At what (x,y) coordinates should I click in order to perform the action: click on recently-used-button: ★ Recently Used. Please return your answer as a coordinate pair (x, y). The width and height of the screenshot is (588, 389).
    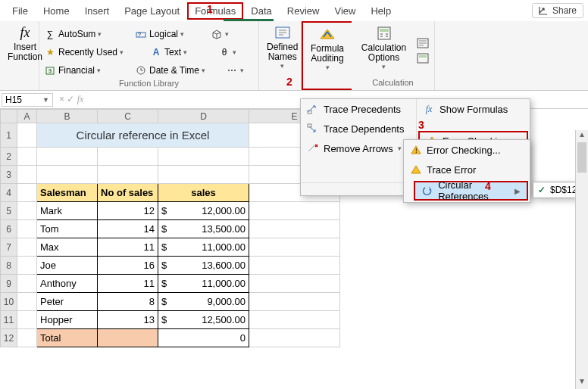
    Looking at the image, I should click on (93, 52).